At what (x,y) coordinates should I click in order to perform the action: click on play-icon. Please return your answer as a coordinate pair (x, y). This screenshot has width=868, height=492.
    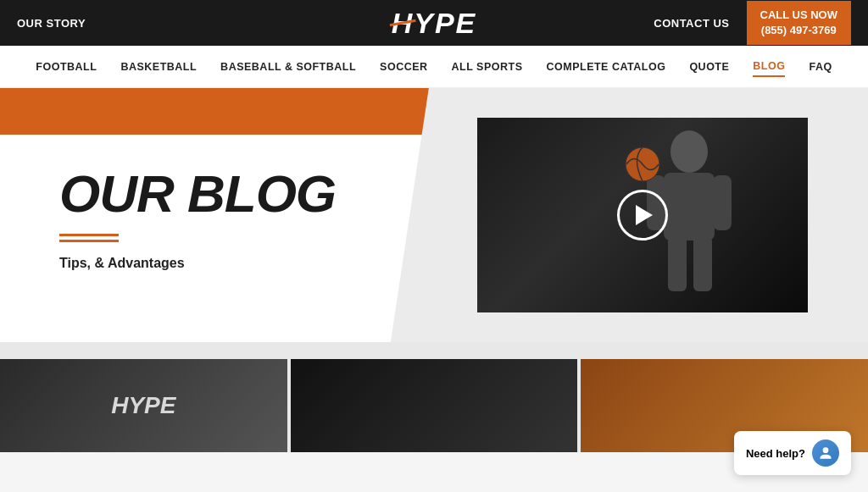
    Looking at the image, I should click on (644, 215).